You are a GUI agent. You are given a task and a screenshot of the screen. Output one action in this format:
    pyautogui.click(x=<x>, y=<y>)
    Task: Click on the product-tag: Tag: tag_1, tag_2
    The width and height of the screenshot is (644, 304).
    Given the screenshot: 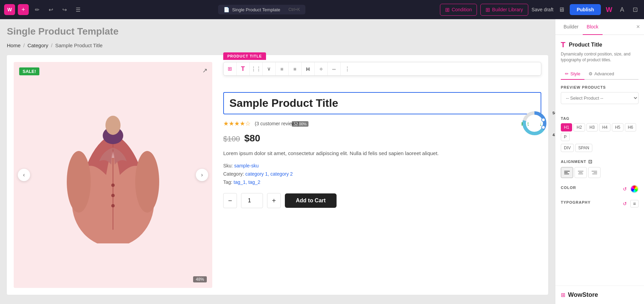 What is the action you would take?
    pyautogui.click(x=382, y=182)
    